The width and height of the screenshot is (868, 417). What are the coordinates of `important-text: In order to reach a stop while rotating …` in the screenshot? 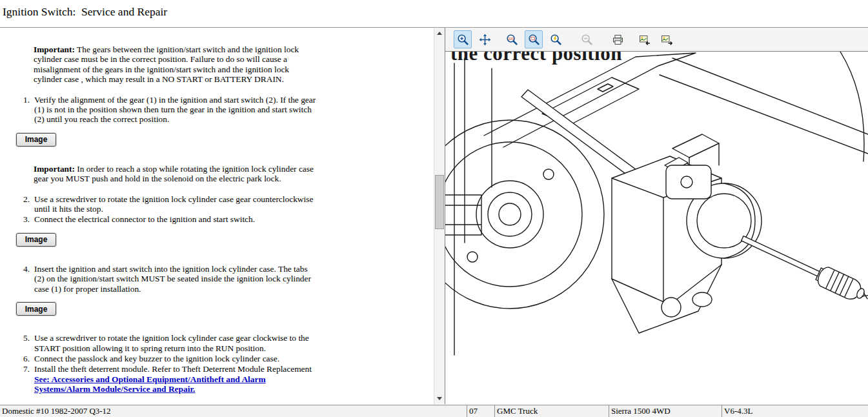 It's located at (174, 174).